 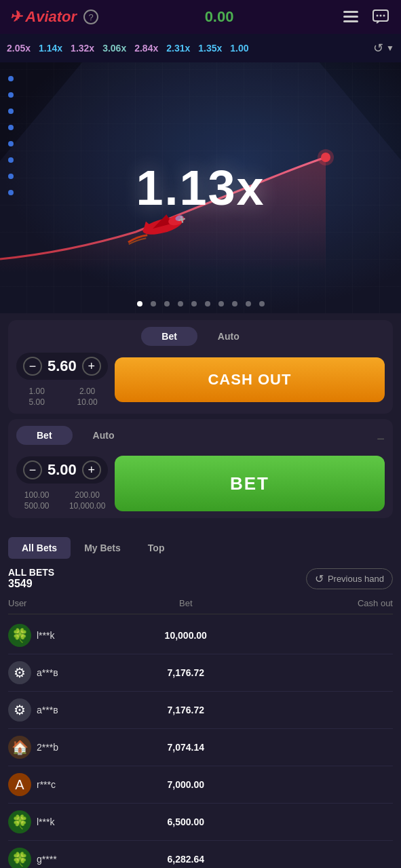 I want to click on mult-item-4: 2.84x, so click(x=147, y=48).